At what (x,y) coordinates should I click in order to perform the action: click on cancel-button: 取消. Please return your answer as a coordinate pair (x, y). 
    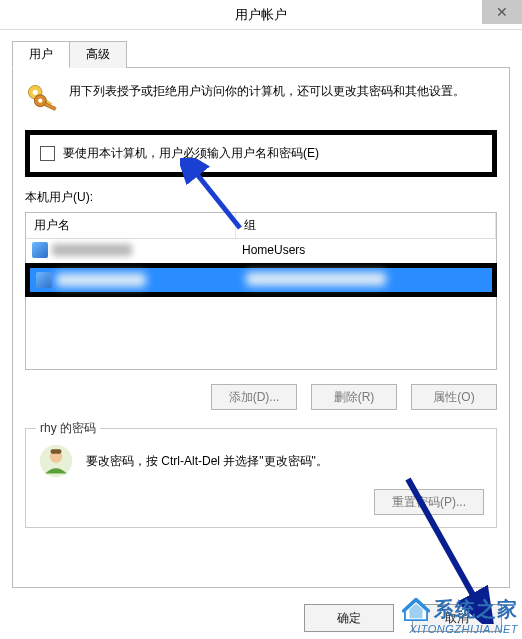
    Looking at the image, I should click on (457, 618).